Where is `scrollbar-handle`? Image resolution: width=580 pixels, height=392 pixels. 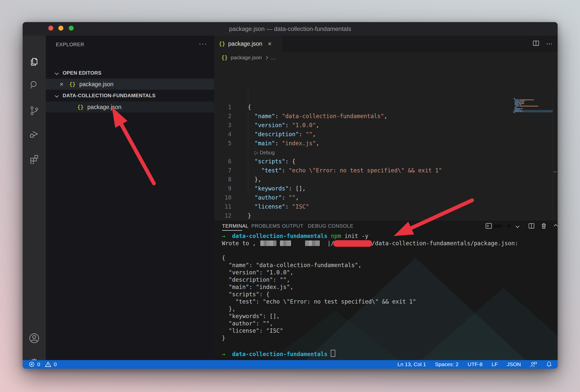 scrollbar-handle is located at coordinates (555, 172).